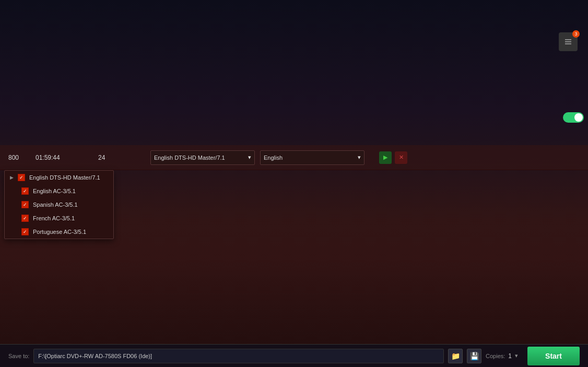  Describe the element at coordinates (510, 356) in the screenshot. I see `copies-value: 1` at that location.